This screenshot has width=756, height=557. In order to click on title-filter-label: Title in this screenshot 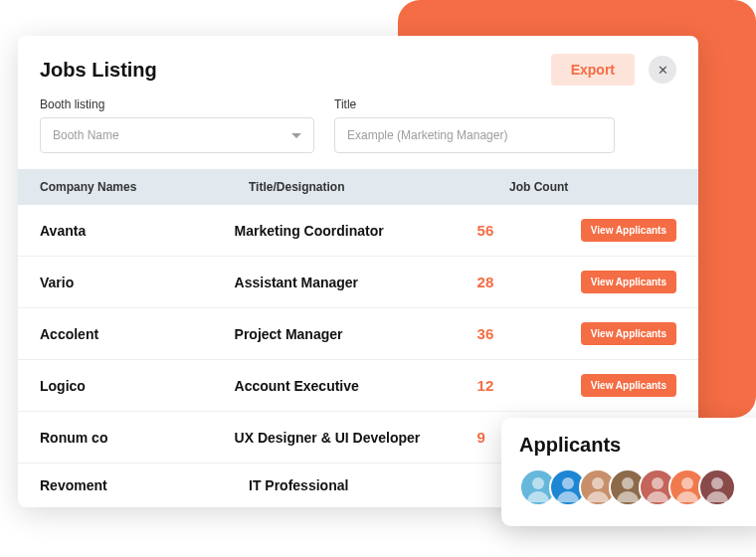, I will do `click(474, 104)`.